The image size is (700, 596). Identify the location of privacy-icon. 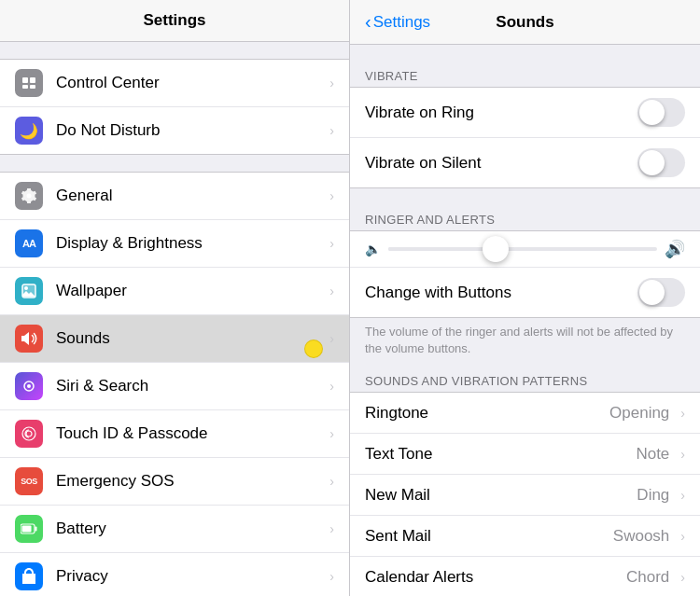
(29, 576).